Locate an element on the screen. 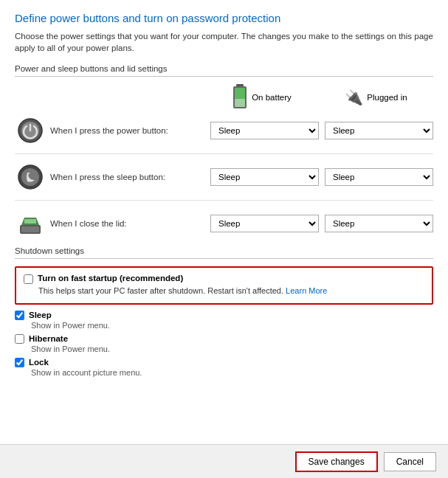 This screenshot has height=478, width=448. sleep-option-sub: Show in Power menu. is located at coordinates (232, 325).